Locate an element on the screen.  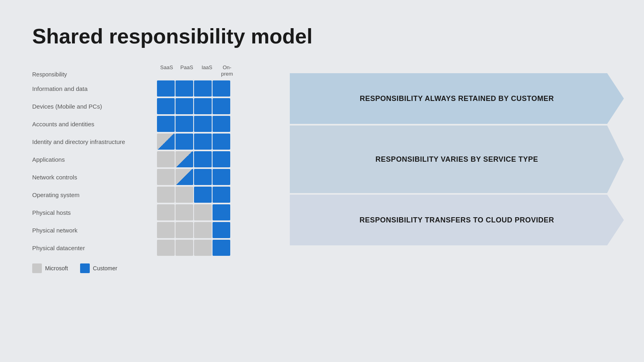
legend-customer-label: Customer is located at coordinates (105, 268).